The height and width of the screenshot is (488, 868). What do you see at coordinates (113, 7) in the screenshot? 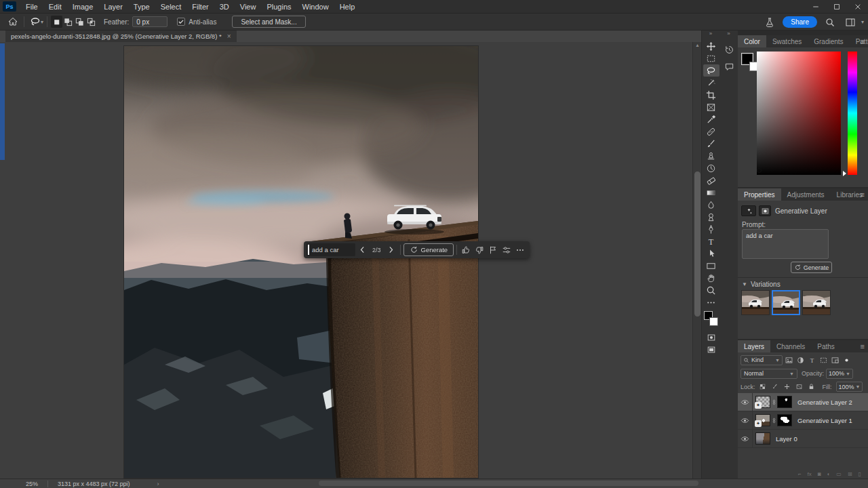
I see `menu-layer: Layer` at bounding box center [113, 7].